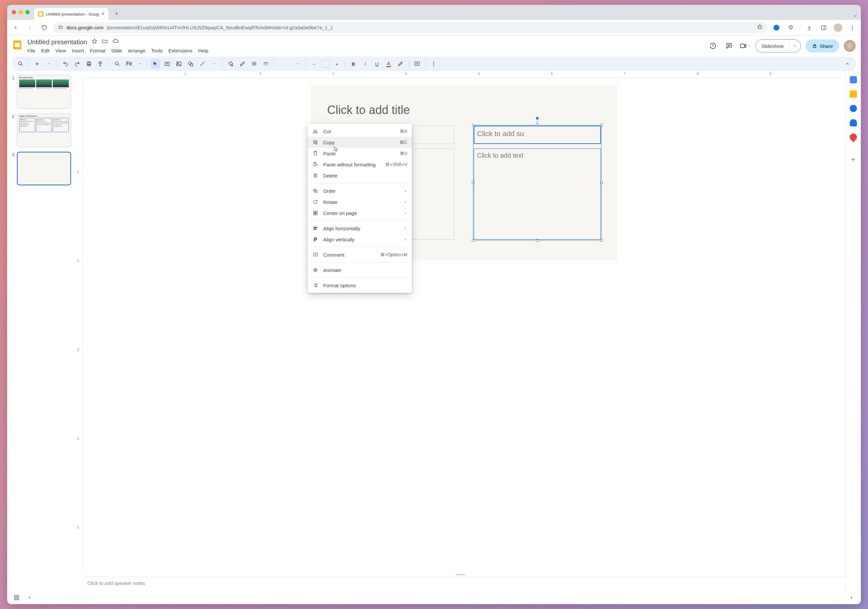  What do you see at coordinates (77, 64) in the screenshot?
I see `redo-icon` at bounding box center [77, 64].